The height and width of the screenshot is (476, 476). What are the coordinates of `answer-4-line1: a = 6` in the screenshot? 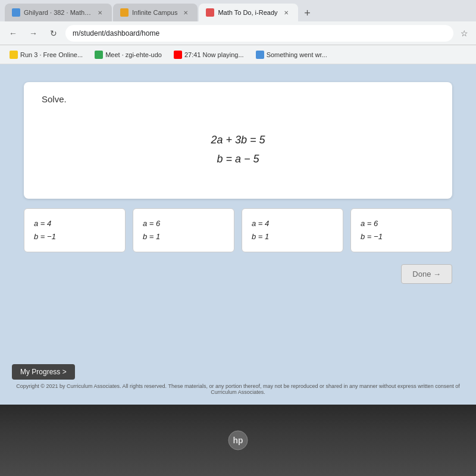 It's located at (369, 224).